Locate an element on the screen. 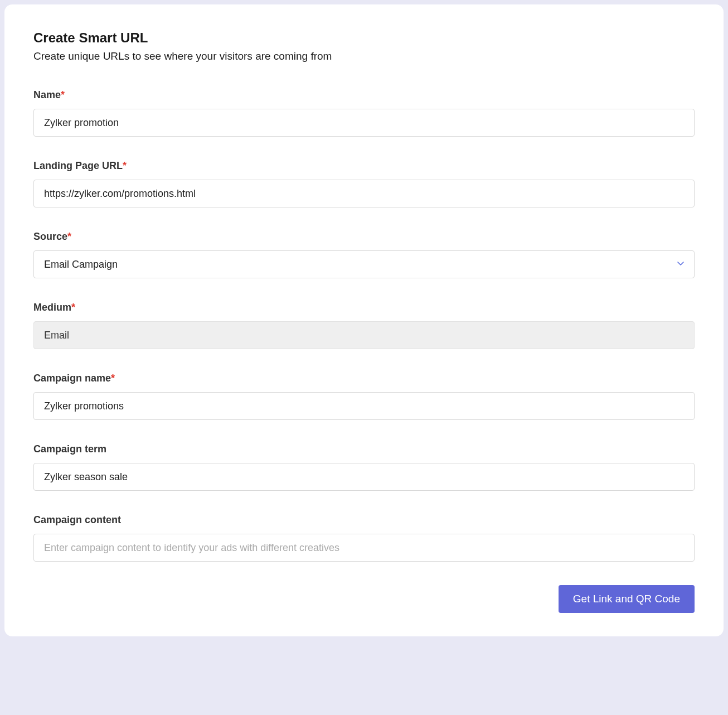 The width and height of the screenshot is (728, 715). name-input is located at coordinates (364, 123).